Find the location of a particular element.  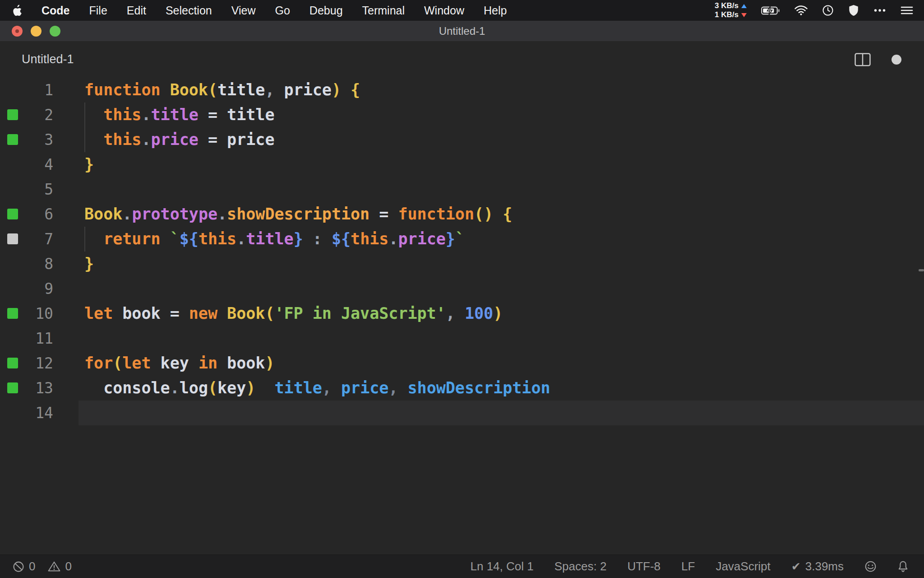

apple-menu is located at coordinates (17, 10).